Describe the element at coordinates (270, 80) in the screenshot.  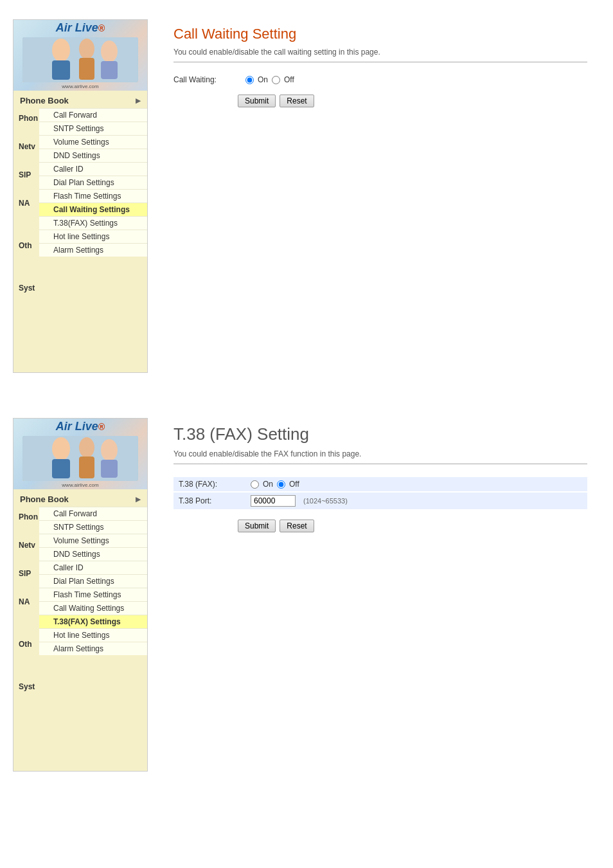
I see `call-waiting-radio-group: On Off` at that location.